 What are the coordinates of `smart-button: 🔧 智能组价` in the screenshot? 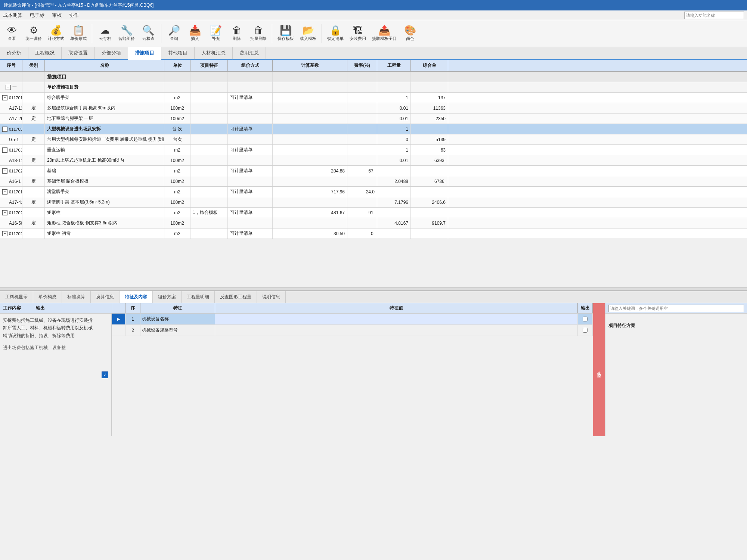 It's located at (127, 34).